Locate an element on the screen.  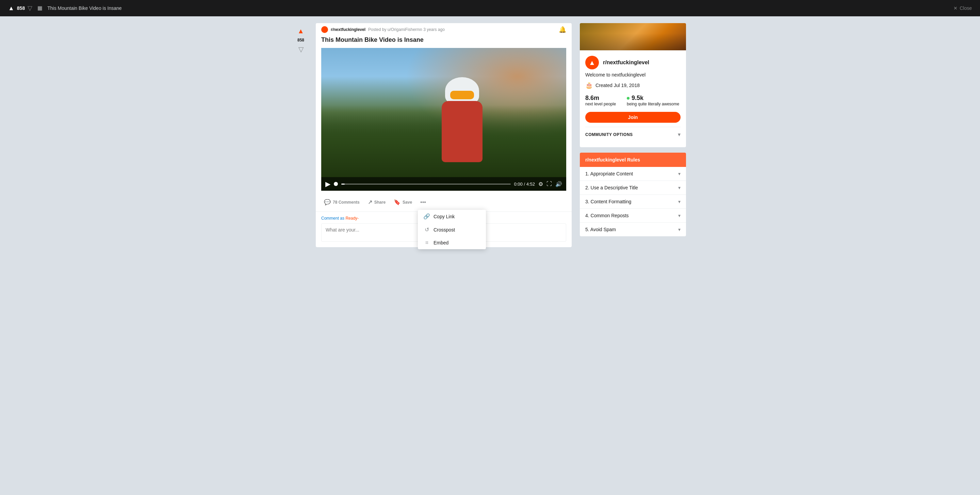
downvote-button: ▽ is located at coordinates (301, 49).